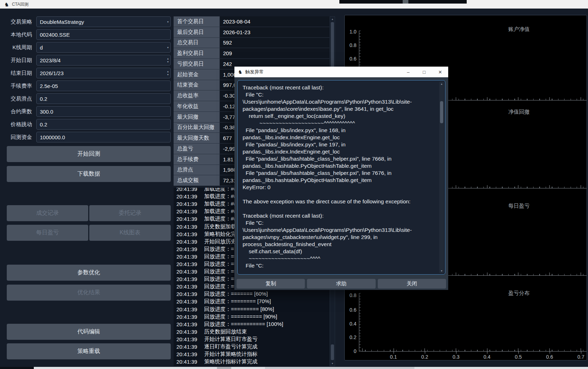  I want to click on y-tick-label: 0, so click(350, 351).